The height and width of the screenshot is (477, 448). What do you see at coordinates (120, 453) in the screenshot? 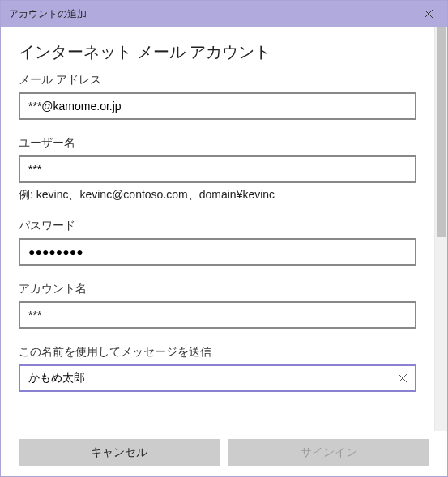
I see `cancel-button: キャンセル` at bounding box center [120, 453].